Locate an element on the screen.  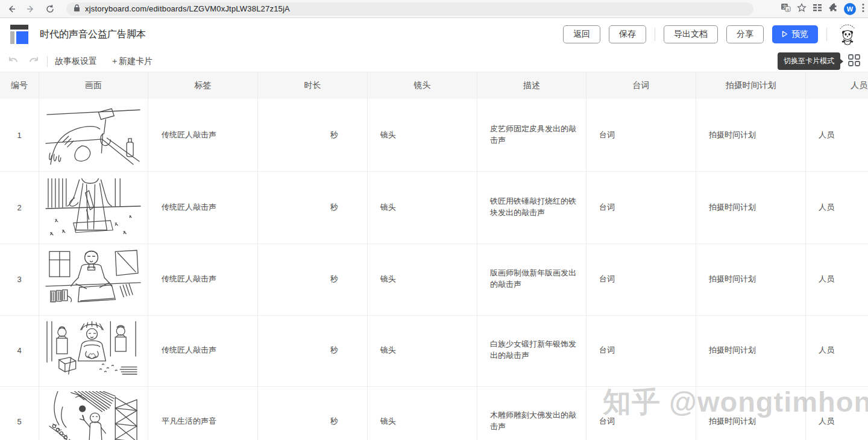
export-doc-button: 导出文档 is located at coordinates (691, 34).